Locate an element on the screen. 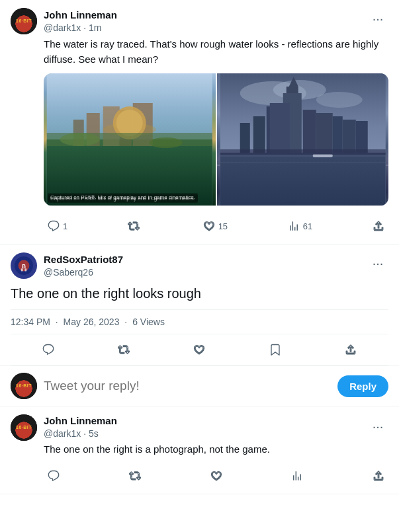 This screenshot has height=532, width=399. reply-area: 16·BIT Reply is located at coordinates (200, 386).